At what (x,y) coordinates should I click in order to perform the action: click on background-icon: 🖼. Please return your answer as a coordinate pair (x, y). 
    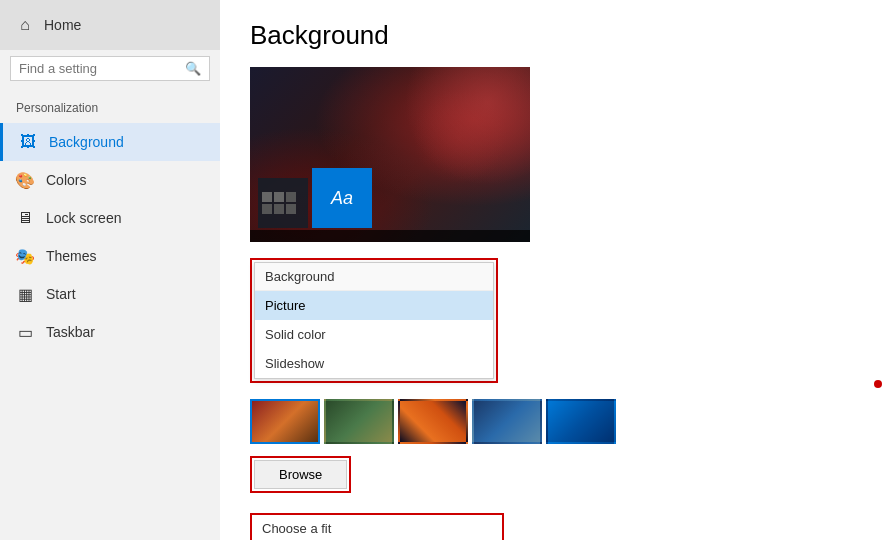
    Looking at the image, I should click on (28, 142).